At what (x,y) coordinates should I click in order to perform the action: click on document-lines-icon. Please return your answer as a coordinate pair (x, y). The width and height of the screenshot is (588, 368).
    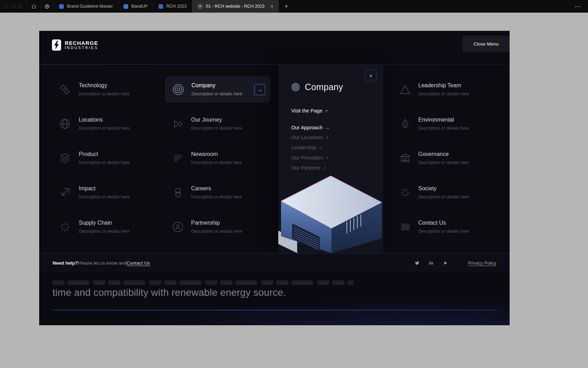
    Looking at the image, I should click on (178, 158).